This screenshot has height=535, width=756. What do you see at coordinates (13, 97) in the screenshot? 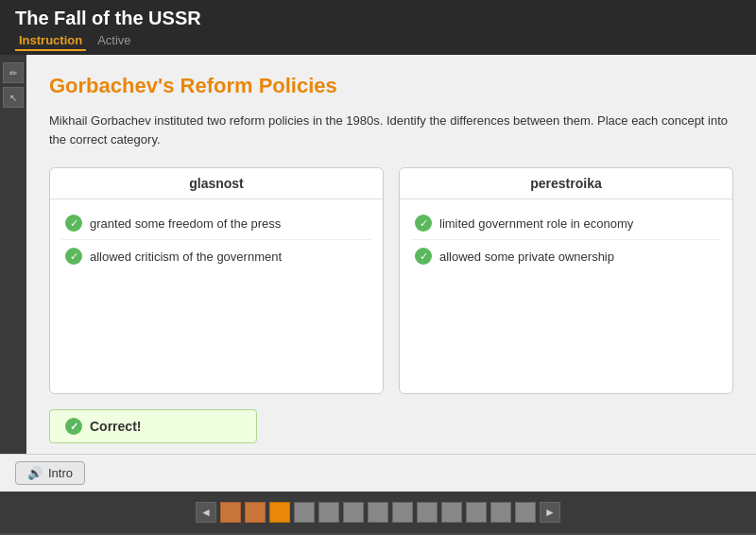
I see `toolbar-cursor-button: ↖` at bounding box center [13, 97].